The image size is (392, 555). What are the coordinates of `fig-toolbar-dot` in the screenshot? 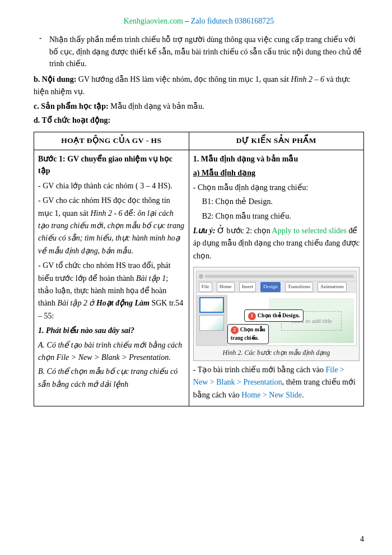 It's located at (201, 276).